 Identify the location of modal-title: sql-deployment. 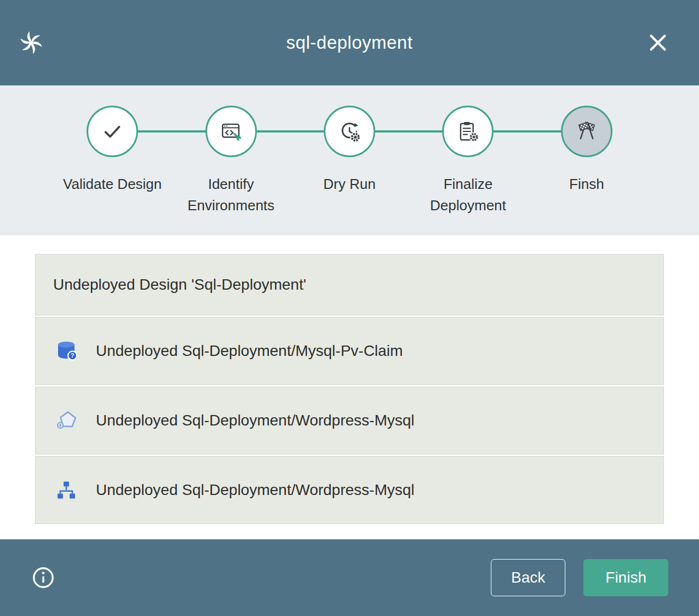
(350, 43).